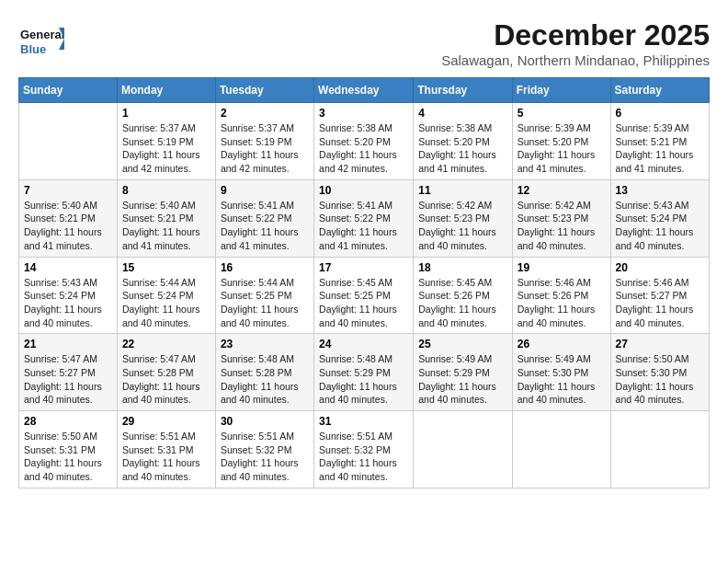 The height and width of the screenshot is (563, 728). What do you see at coordinates (364, 373) in the screenshot?
I see `calendar-week-row: 21Sunrise: 5:47 AMSunset: 5:27 PMDayligh…` at bounding box center [364, 373].